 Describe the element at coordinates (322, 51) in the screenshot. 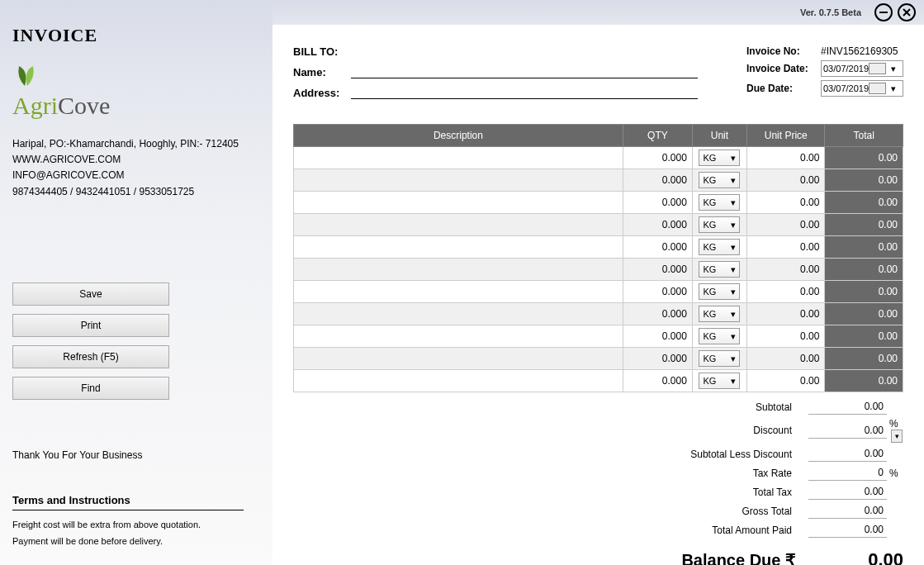

I see `bill-heading: BILL TO:` at that location.